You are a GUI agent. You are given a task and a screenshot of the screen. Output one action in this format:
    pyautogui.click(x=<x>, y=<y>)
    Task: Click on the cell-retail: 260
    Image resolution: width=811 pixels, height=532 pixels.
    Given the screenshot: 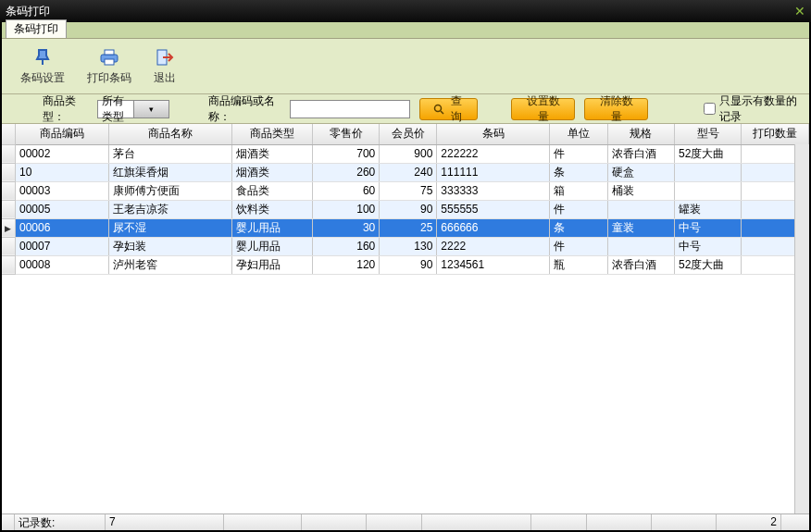 What is the action you would take?
    pyautogui.click(x=345, y=172)
    